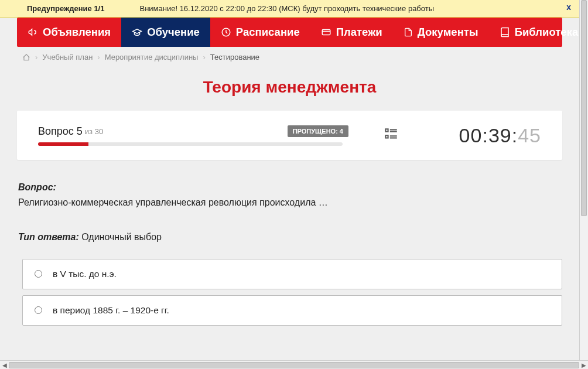 The height and width of the screenshot is (369, 588). Describe the element at coordinates (94, 131) in the screenshot. I see `question-total: из 30` at that location.